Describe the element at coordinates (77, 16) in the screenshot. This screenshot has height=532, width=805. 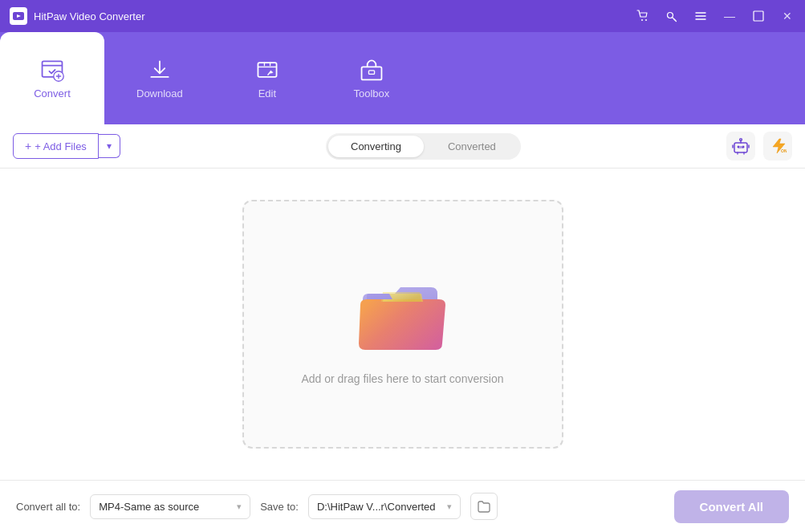
I see `titlebar-left: HitPaw Video Converter` at that location.